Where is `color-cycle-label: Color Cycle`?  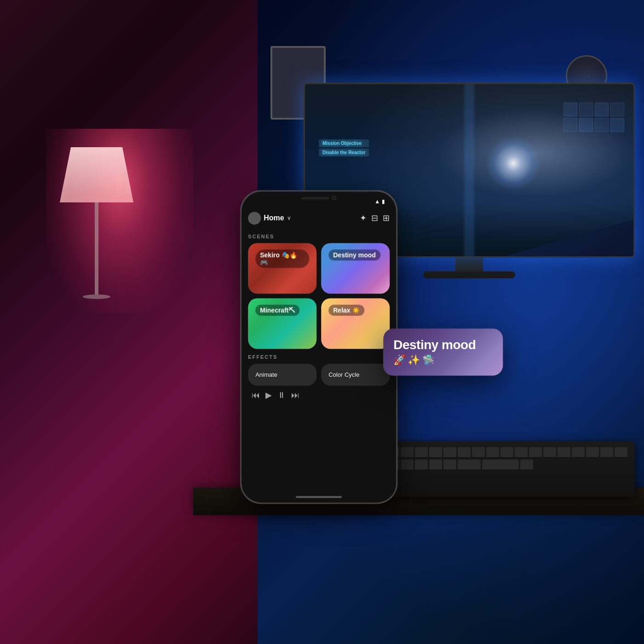
color-cycle-label: Color Cycle is located at coordinates (344, 374).